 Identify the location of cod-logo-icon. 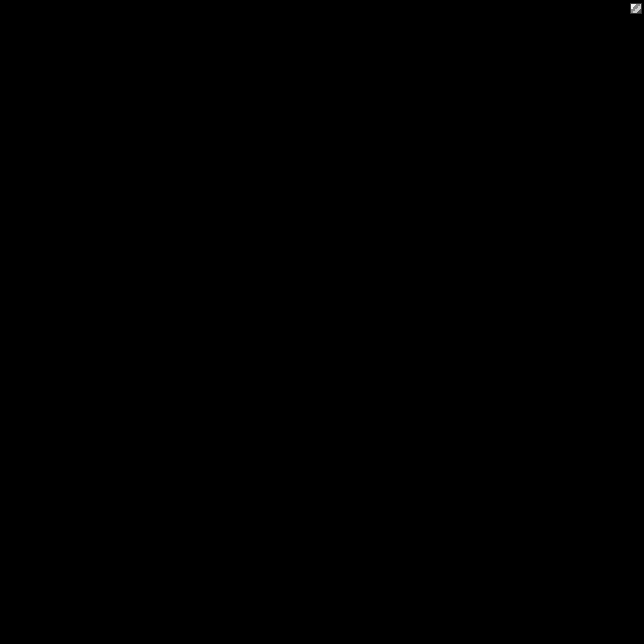
(636, 9).